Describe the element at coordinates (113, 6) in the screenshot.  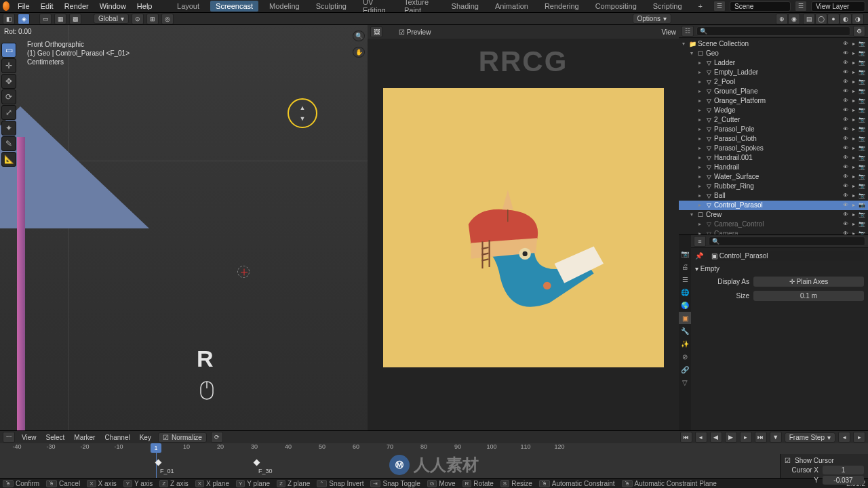
I see `menu-window: Window` at that location.